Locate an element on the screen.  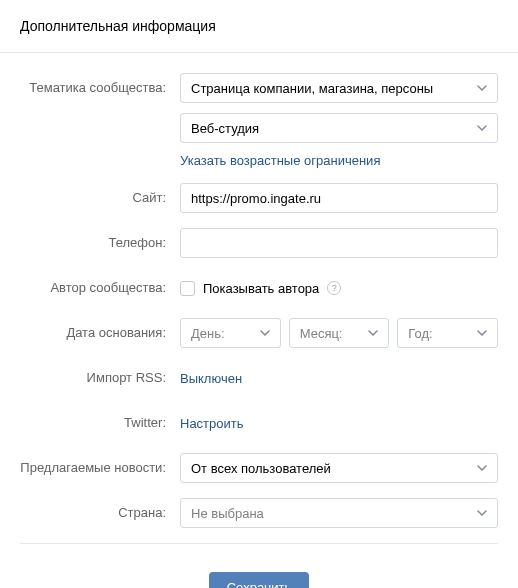
row-rss: Импорт RSS: Выключен is located at coordinates (259, 378).